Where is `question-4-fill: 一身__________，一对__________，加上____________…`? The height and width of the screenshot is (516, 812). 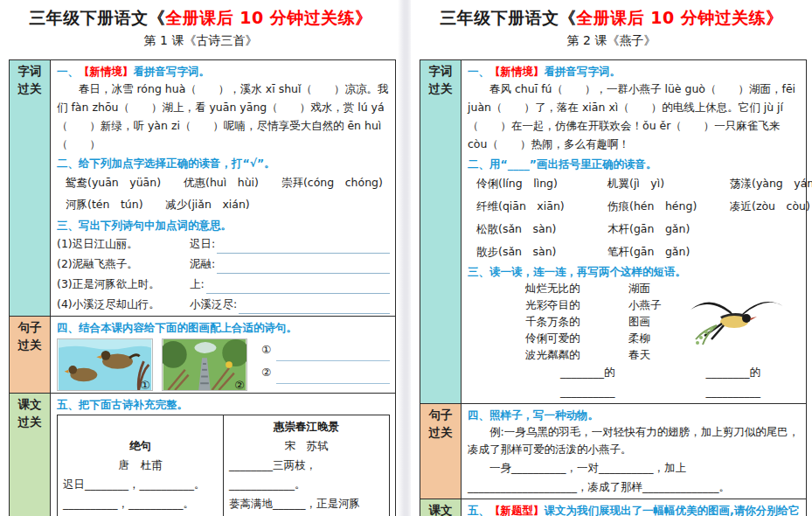 question-4-fill: 一身__________，一对__________，加上____________… is located at coordinates (635, 478).